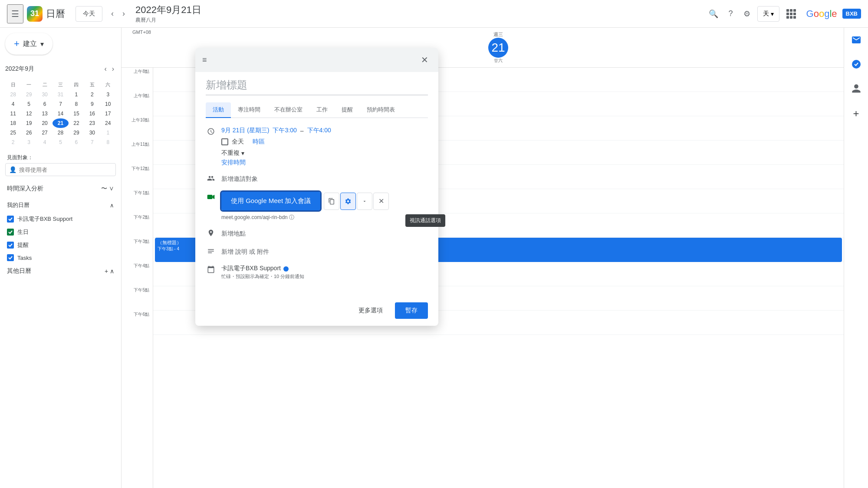 The height and width of the screenshot is (488, 868). What do you see at coordinates (325, 179) in the screenshot?
I see `guests-content: 新增邀請對象` at bounding box center [325, 179].